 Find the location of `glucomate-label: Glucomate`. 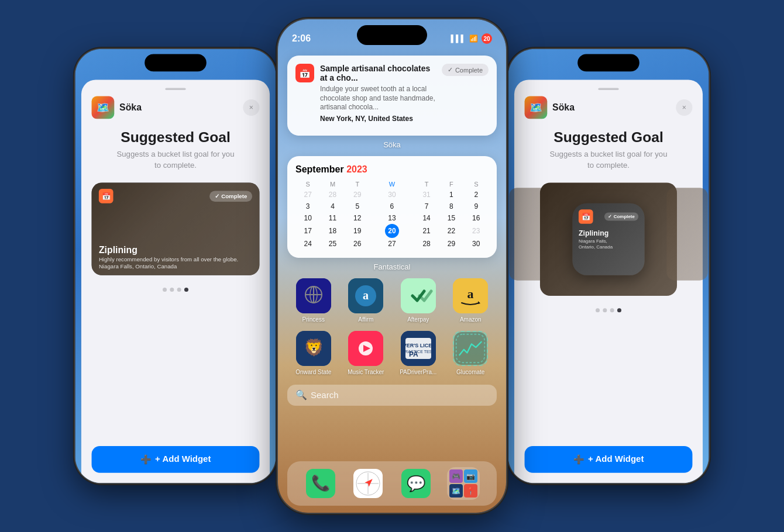

glucomate-label: Glucomate is located at coordinates (470, 372).